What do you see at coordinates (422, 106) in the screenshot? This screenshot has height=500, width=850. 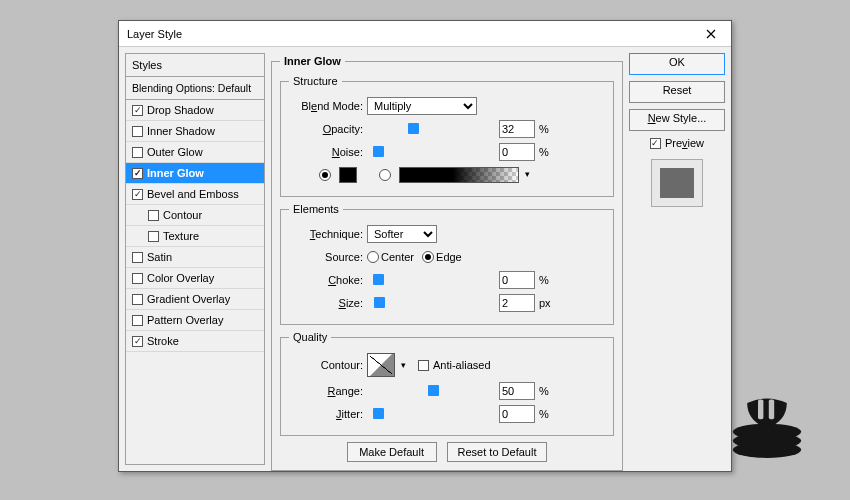 I see `blend-mode-select: Multiply` at bounding box center [422, 106].